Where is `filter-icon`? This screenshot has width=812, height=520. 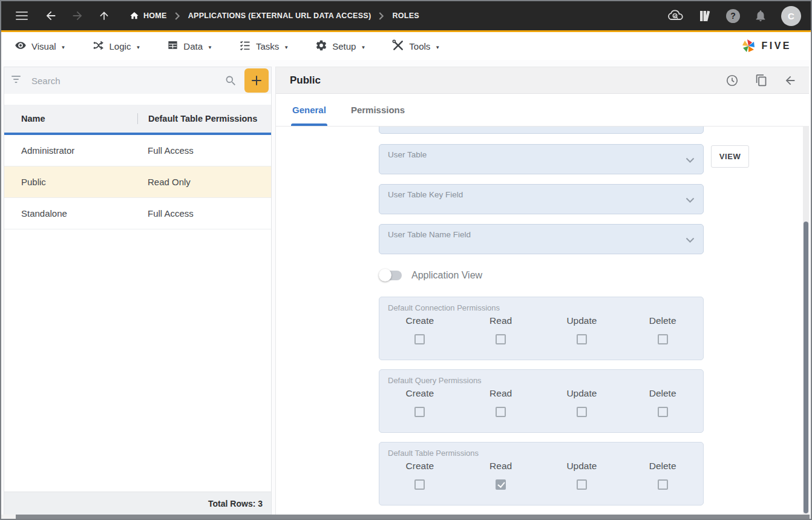 filter-icon is located at coordinates (17, 81).